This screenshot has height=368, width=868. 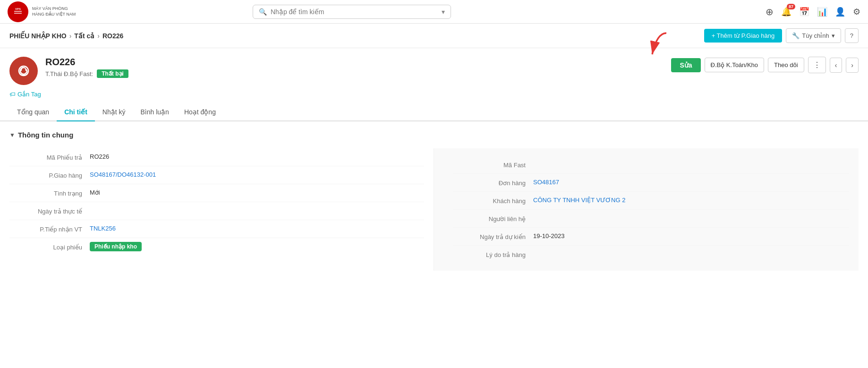 What do you see at coordinates (18, 9) in the screenshot?
I see `svg-text: VPS` at bounding box center [18, 9].